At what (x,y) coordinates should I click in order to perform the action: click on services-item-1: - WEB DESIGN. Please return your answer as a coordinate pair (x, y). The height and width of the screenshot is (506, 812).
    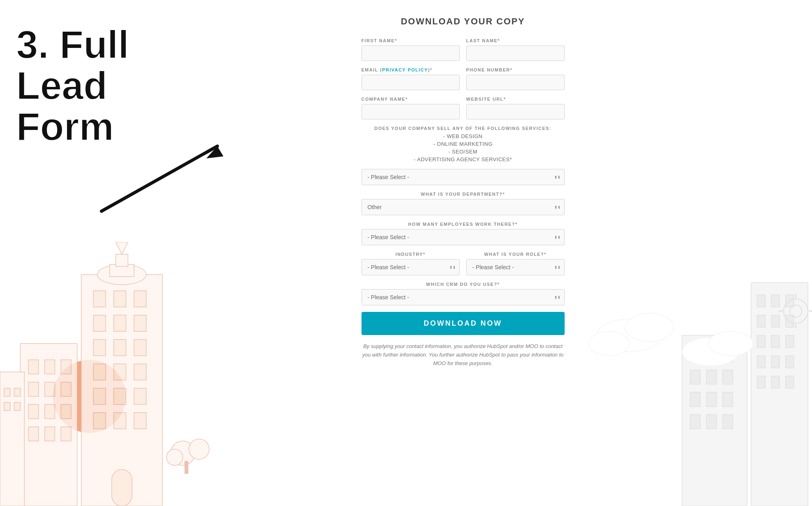
    Looking at the image, I should click on (463, 136).